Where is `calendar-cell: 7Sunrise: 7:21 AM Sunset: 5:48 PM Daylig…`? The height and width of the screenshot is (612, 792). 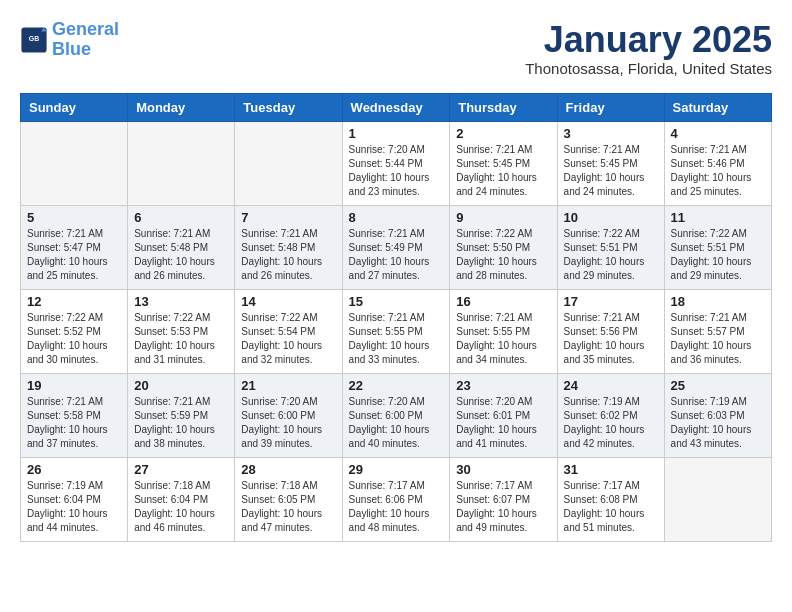 calendar-cell: 7Sunrise: 7:21 AM Sunset: 5:48 PM Daylig… is located at coordinates (288, 247).